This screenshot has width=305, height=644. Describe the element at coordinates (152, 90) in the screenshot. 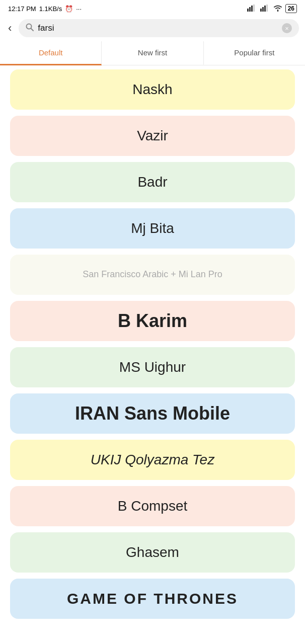

I see `font-item-naskh: Naskh` at that location.